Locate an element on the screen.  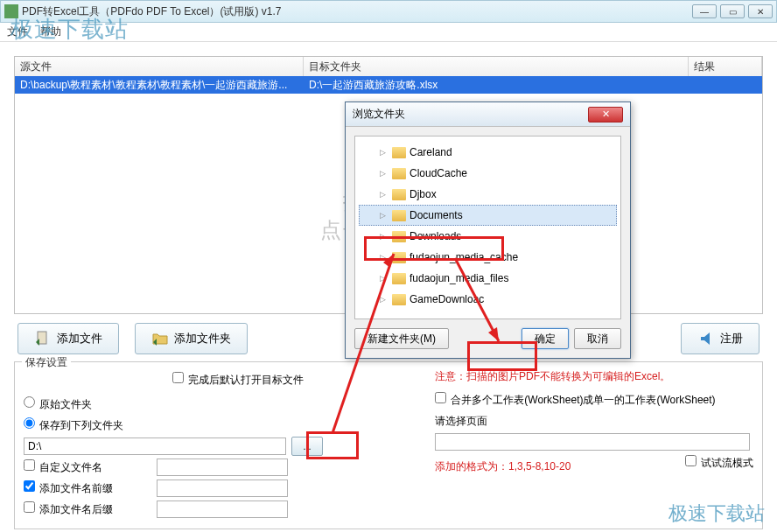
orig-folder-radio: 原始文件夹 is located at coordinates (58, 404).